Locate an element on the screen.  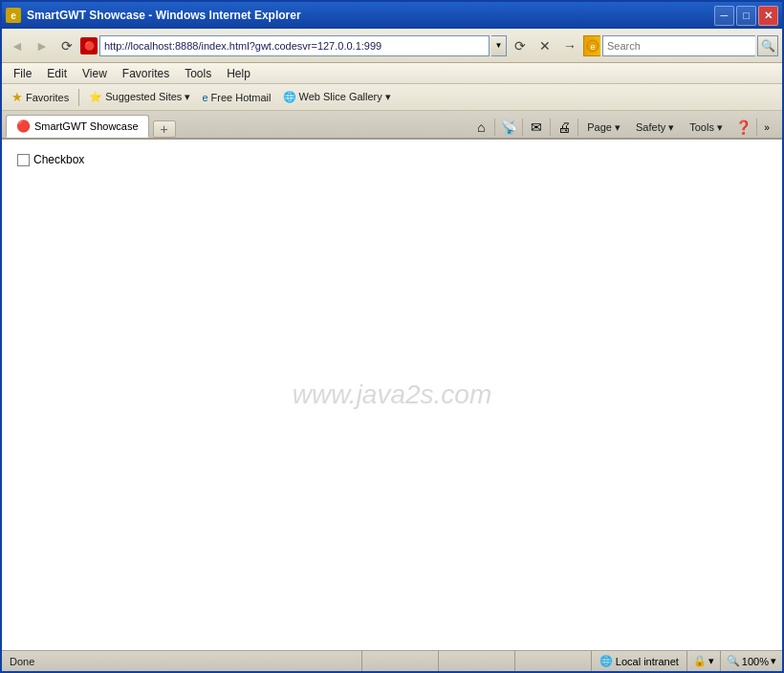
star-icon: ★ is located at coordinates (17, 98).